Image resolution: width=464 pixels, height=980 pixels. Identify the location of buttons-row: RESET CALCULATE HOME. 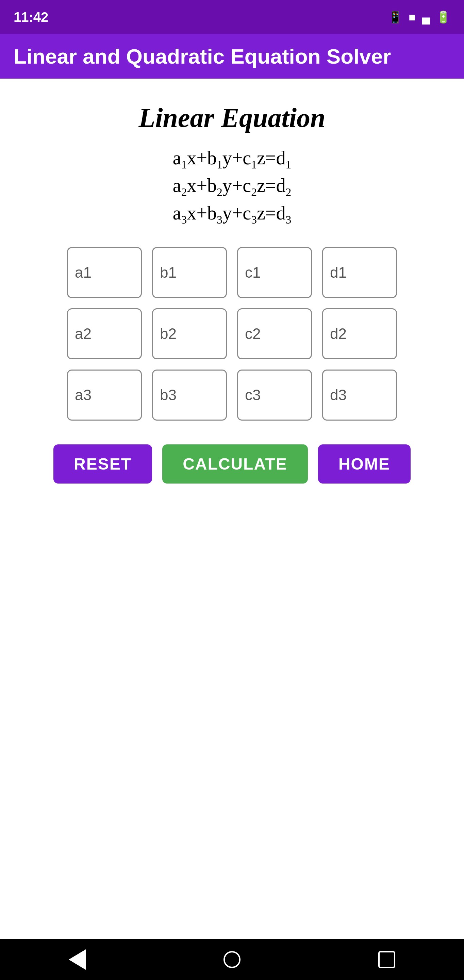
(232, 464).